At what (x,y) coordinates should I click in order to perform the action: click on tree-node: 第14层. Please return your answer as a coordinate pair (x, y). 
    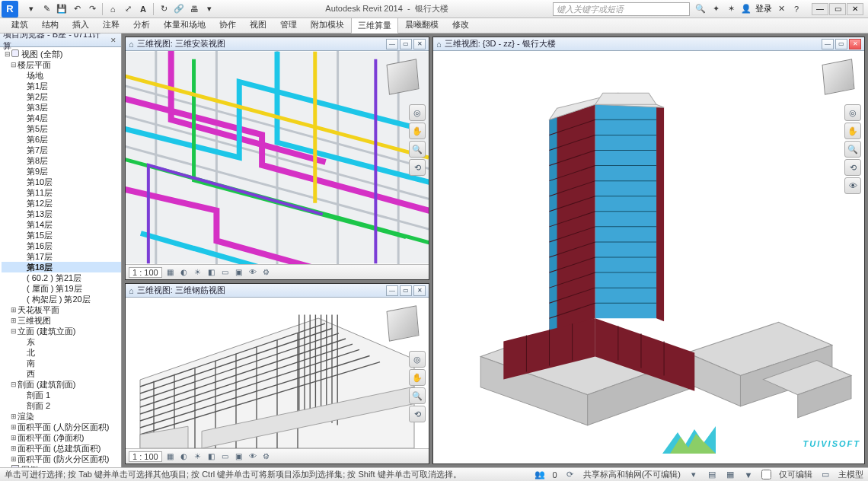
    Looking at the image, I should click on (61, 225).